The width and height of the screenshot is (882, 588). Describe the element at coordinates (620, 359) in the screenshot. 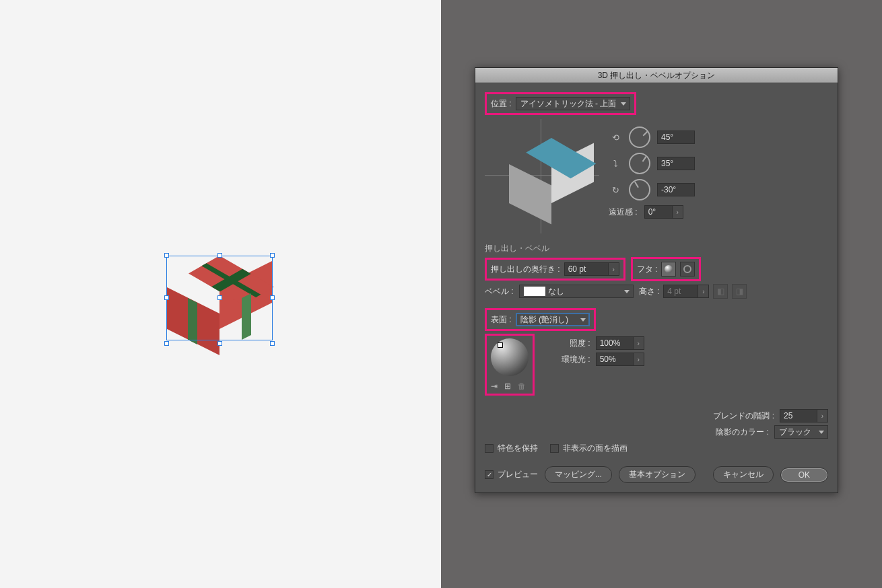

I see `ambient-light-field: ›` at that location.